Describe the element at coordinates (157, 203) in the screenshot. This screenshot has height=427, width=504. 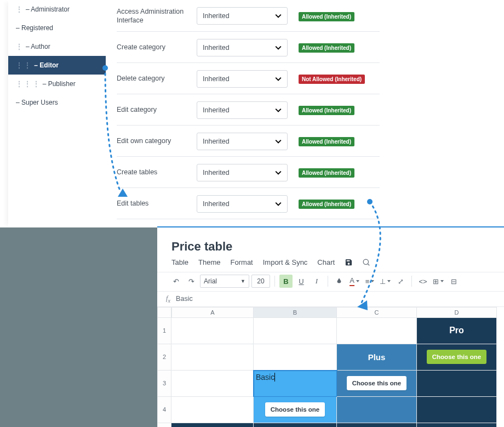
I see `permission-label: Edit tables` at that location.